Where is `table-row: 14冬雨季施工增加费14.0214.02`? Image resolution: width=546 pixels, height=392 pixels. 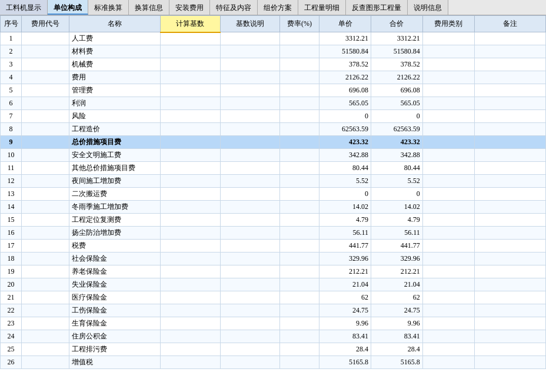 table-row: 14冬雨季施工增加费14.0214.02 is located at coordinates (273, 207).